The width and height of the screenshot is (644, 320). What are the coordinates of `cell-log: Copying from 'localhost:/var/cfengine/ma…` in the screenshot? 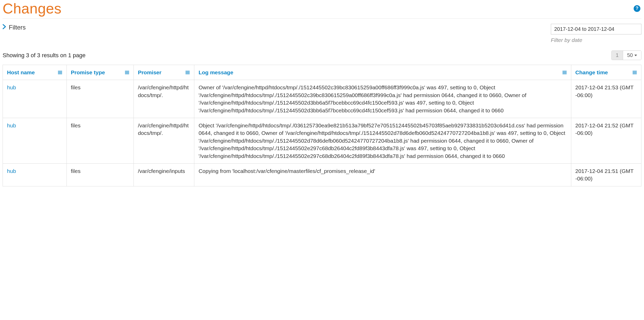 It's located at (383, 175).